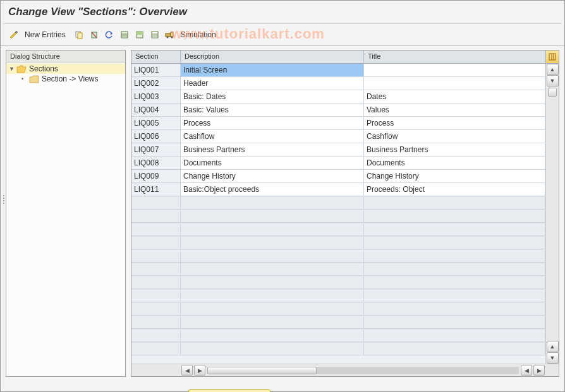 This screenshot has height=392, width=565. Describe the element at coordinates (66, 69) in the screenshot. I see `tree-node-sections: ▼ Sections` at that location.